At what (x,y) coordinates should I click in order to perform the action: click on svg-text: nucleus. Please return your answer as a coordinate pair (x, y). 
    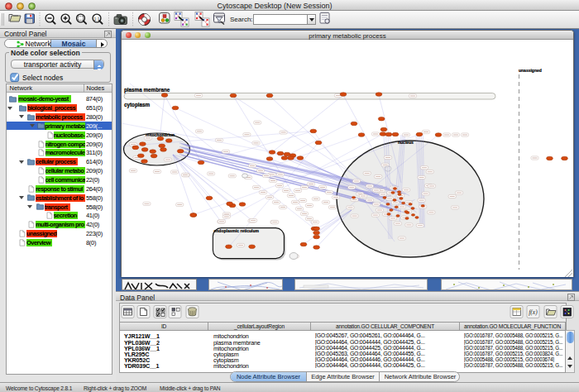
    Looking at the image, I should click on (405, 142).